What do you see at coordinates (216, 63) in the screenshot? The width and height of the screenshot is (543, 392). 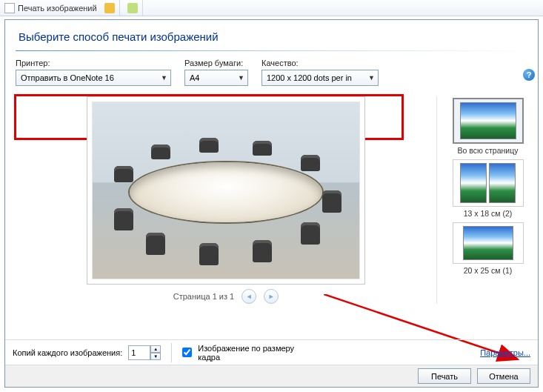 I see `paper-label: Размер бумаги:` at bounding box center [216, 63].